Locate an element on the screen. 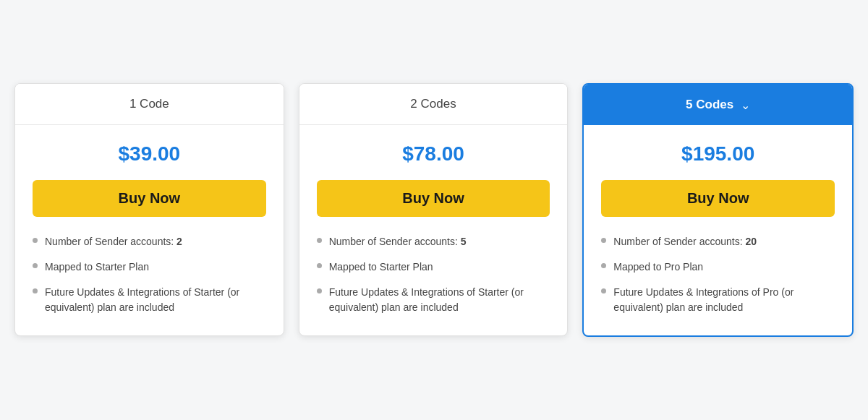  card-title-two-codes: 2 Codes is located at coordinates (433, 104).